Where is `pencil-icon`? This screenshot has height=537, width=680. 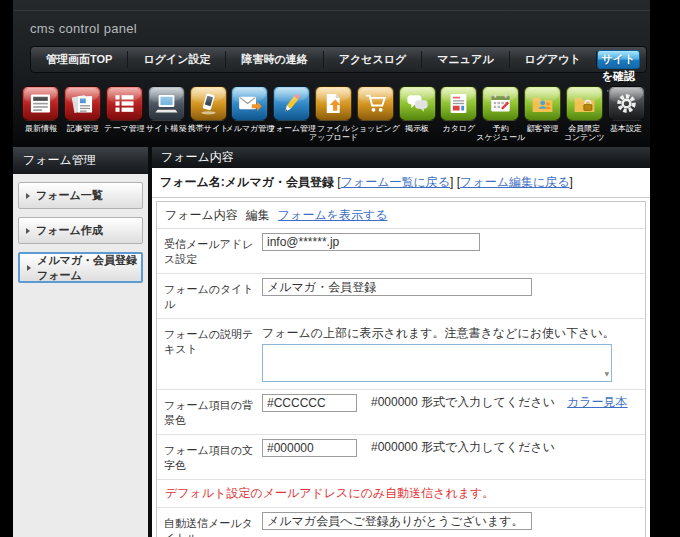 pencil-icon is located at coordinates (292, 104).